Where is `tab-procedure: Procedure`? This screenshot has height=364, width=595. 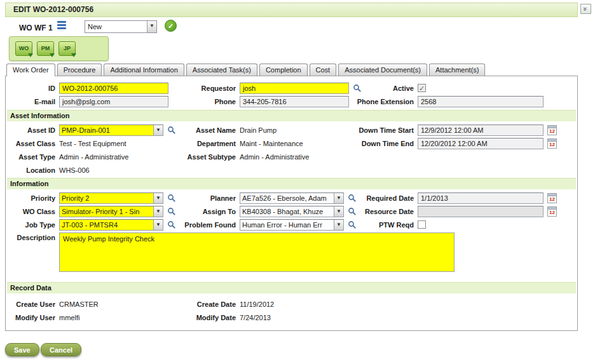 tab-procedure: Procedure is located at coordinates (80, 70).